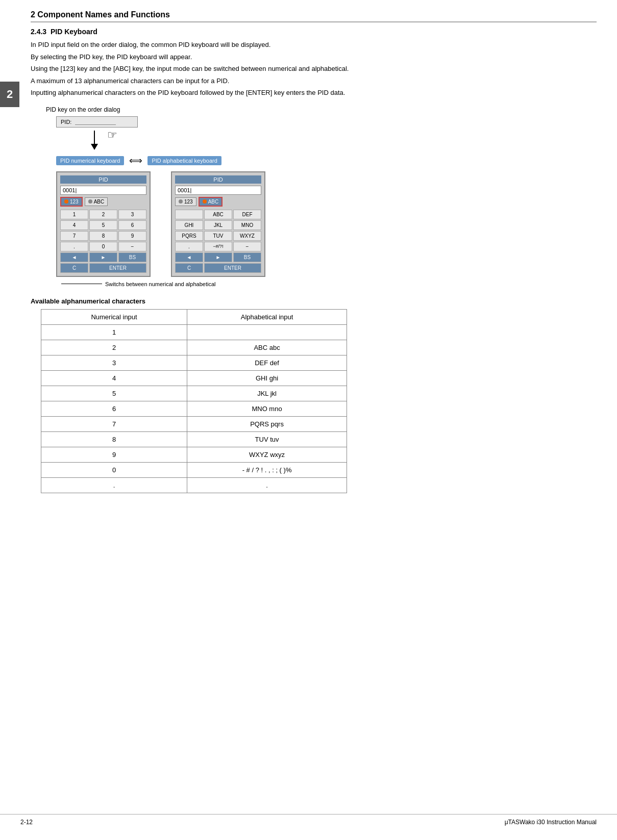 The width and height of the screenshot is (617, 840). I want to click on mode-123-btn-numerical: 123, so click(71, 202).